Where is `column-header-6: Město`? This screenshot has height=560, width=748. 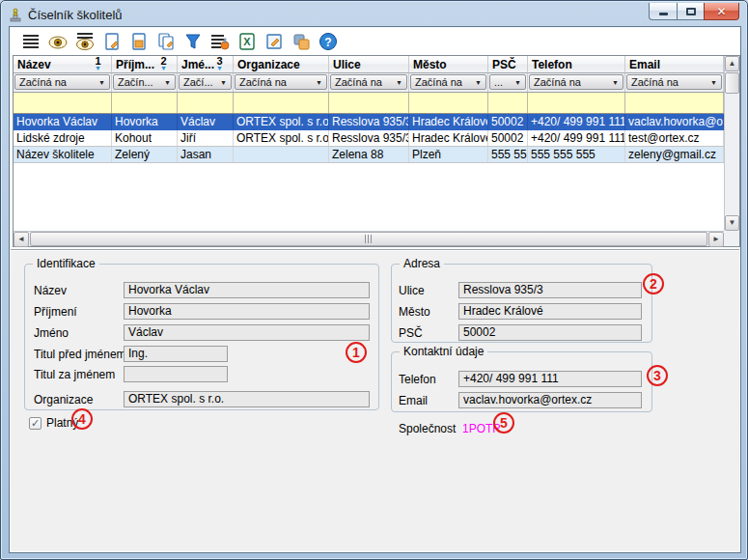
column-header-6: Město is located at coordinates (449, 65).